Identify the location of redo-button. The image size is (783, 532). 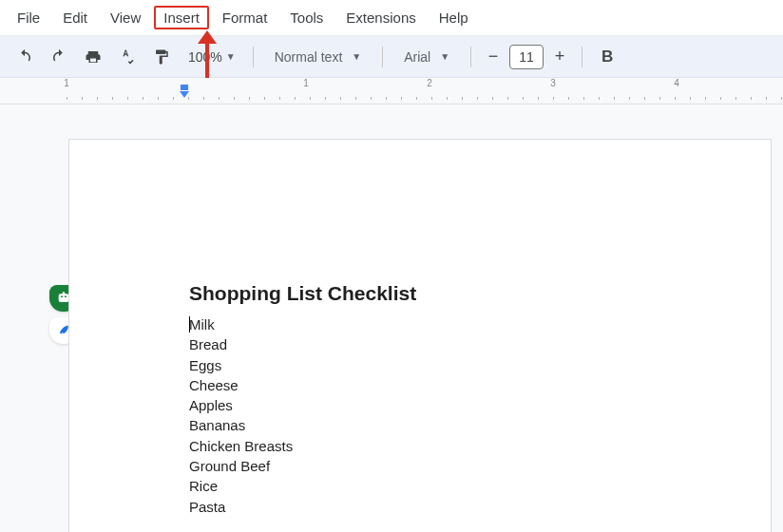
(59, 57).